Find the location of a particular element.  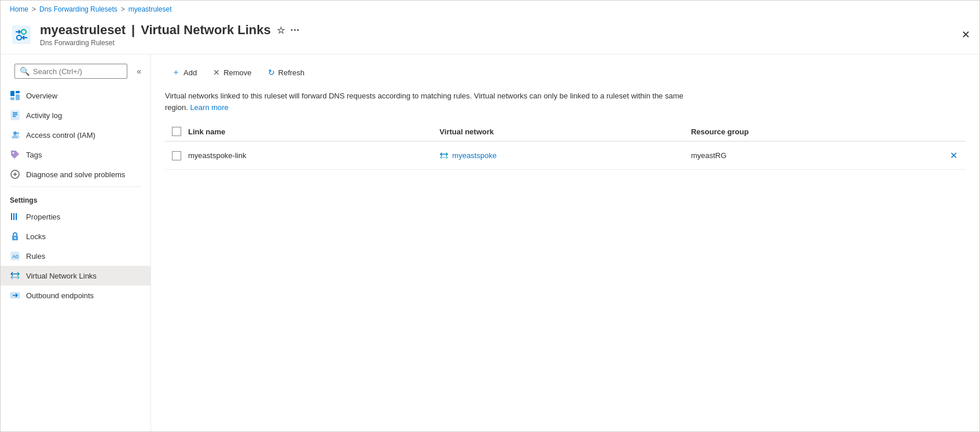

breadcrumb-current: myeastruleset is located at coordinates (151, 9).